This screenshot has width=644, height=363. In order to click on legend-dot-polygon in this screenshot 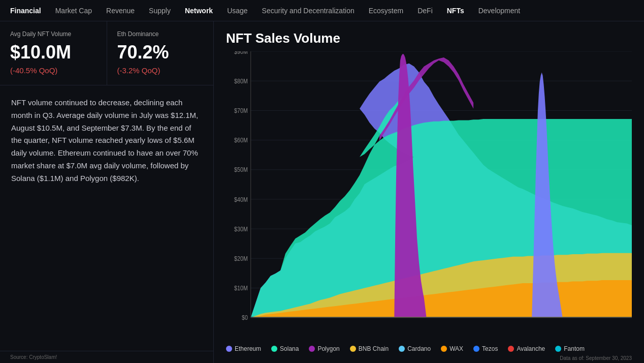, I will do `click(312, 349)`.